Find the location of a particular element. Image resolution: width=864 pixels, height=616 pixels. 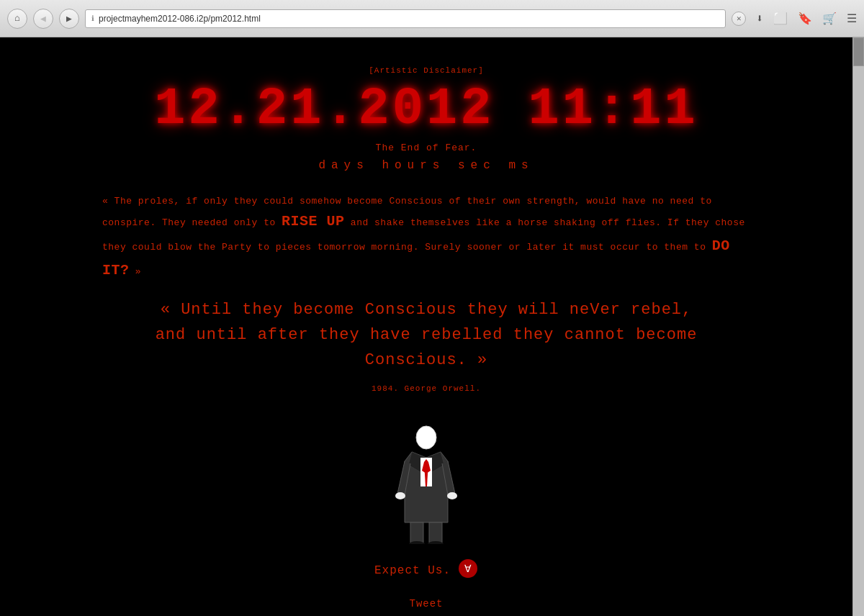

anon-svg is located at coordinates (426, 483).